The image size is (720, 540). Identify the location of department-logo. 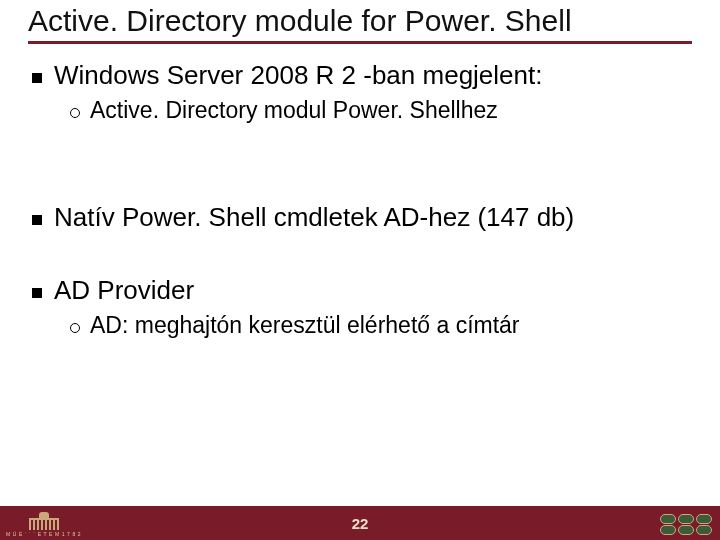
(686, 524).